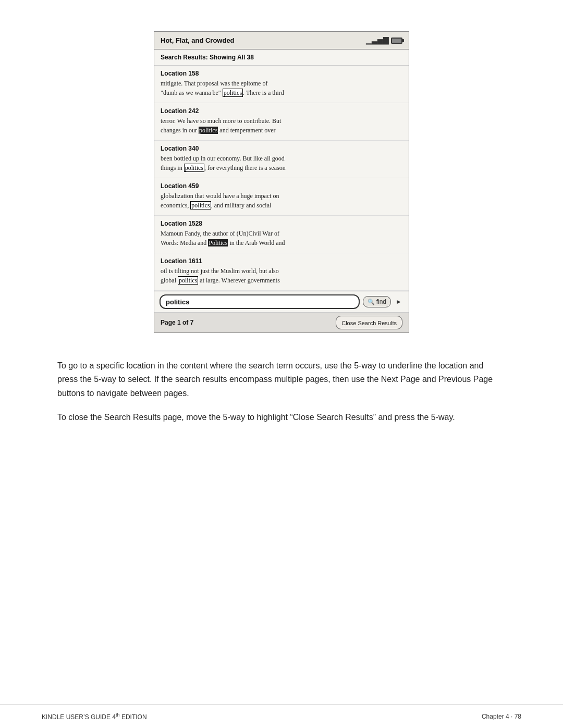  Describe the element at coordinates (94, 717) in the screenshot. I see `footer-left-text: KINDLE USER’S GUIDE 4th EDITION` at that location.